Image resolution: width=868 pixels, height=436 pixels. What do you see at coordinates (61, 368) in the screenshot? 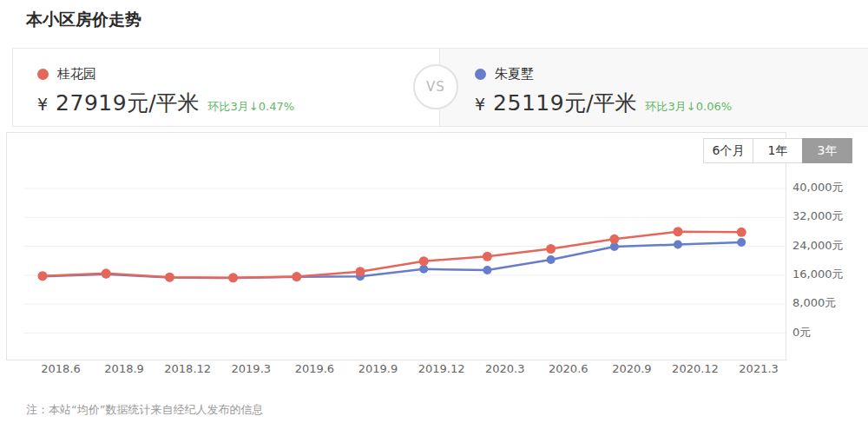
I see `x-axis-label: 2018.6` at bounding box center [61, 368].